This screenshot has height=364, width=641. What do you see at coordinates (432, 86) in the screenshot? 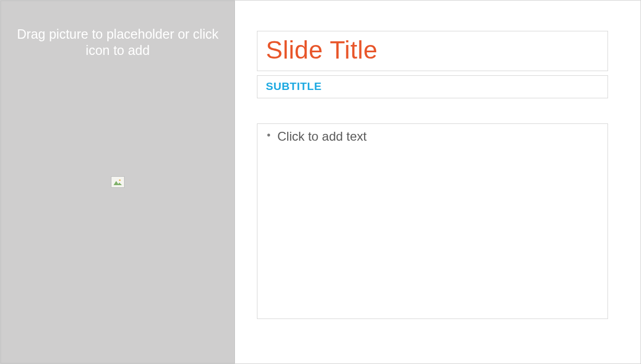
I see `subtitle-text: SUBTITLE` at bounding box center [432, 86].